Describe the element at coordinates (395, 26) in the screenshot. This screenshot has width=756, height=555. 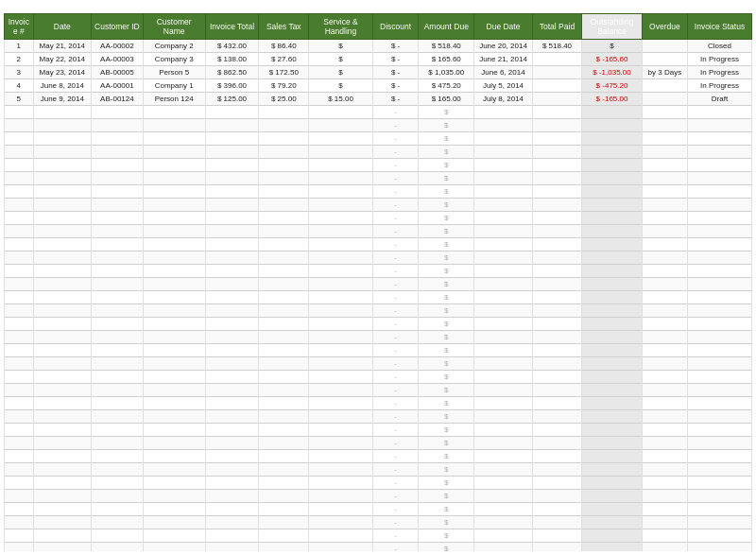
I see `col-header-discount: Discount` at that location.